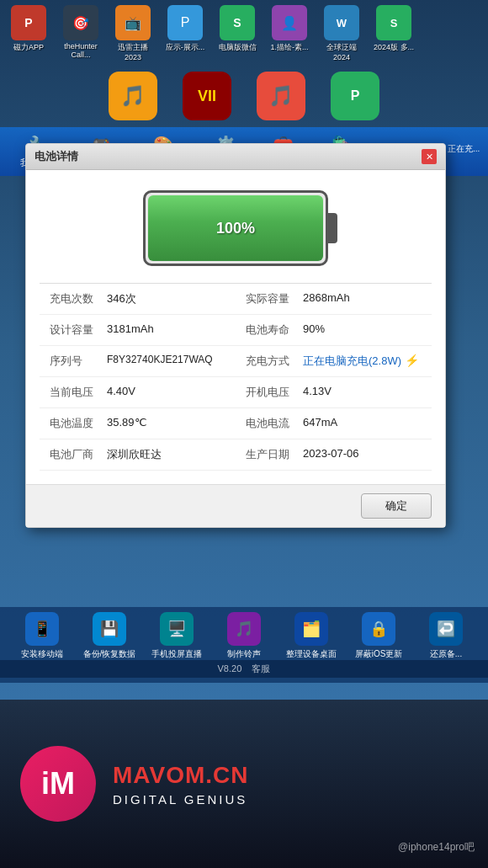 This screenshot has height=868, width=488. I want to click on tagline: DIGITAL GENIUS, so click(180, 800).